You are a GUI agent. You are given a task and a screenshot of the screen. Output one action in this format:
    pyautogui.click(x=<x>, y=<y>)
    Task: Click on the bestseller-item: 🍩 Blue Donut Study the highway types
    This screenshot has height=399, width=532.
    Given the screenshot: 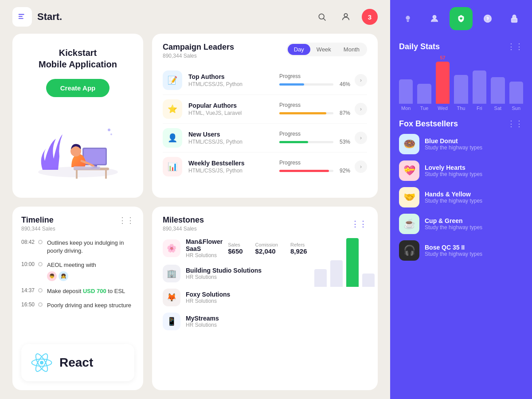 What is the action you would take?
    pyautogui.click(x=461, y=144)
    